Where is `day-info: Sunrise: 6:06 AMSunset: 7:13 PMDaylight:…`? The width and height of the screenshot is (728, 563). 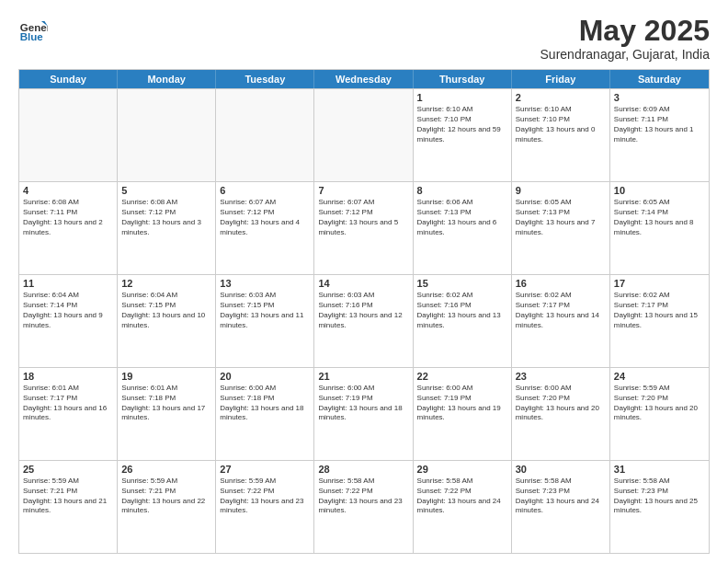 day-info: Sunrise: 6:06 AMSunset: 7:13 PMDaylight:… is located at coordinates (462, 217).